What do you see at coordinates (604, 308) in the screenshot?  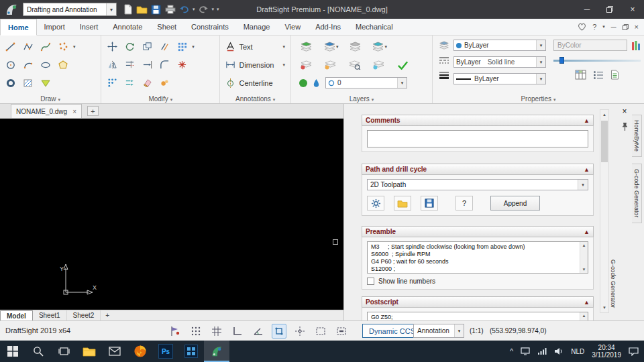 I see `scroll-down-icon: ▼` at bounding box center [604, 308].